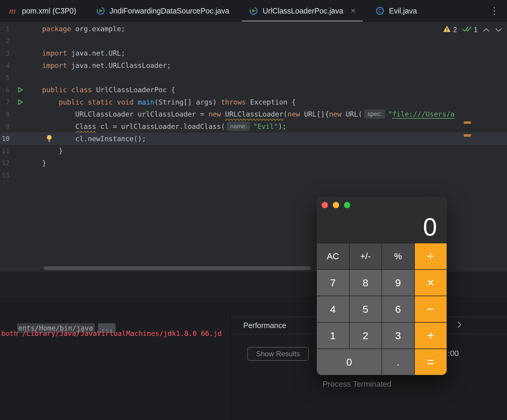  Describe the element at coordinates (333, 283) in the screenshot. I see `calc-button-7: 7` at that location.